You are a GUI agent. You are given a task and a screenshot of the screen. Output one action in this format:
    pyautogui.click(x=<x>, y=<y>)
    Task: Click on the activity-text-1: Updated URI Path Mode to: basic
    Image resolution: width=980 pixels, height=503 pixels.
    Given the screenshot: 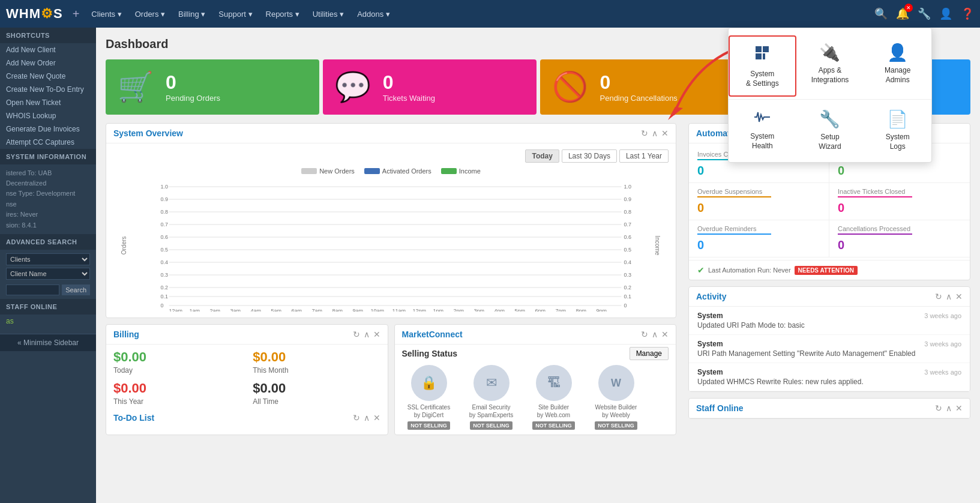 What is the action you would take?
    pyautogui.click(x=829, y=325)
    